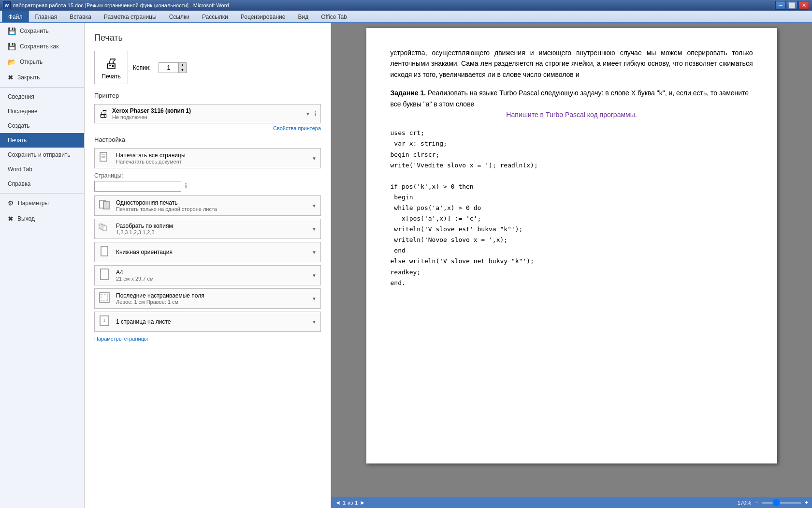 This screenshot has width=812, height=508. I want to click on paper-size-icon, so click(105, 275).